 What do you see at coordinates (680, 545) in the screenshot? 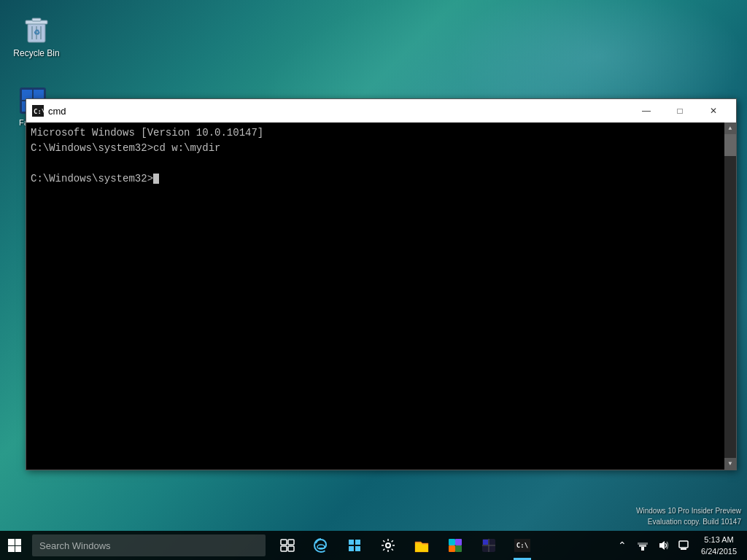
I see `taskbar-right: ⌃` at bounding box center [680, 545].